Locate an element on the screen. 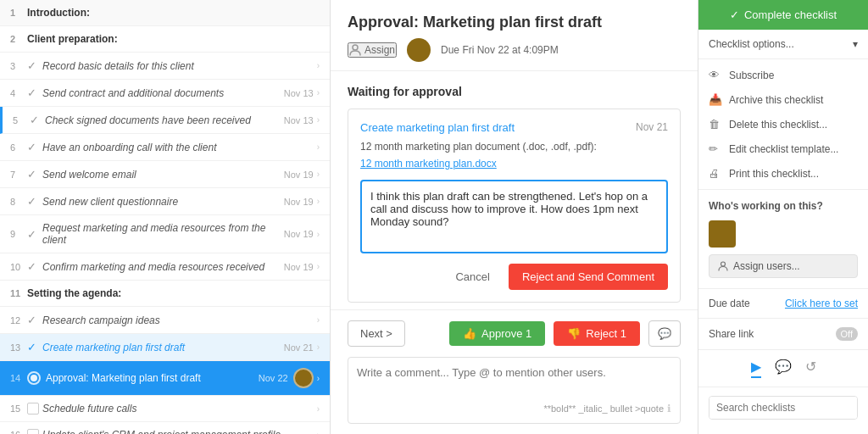 The width and height of the screenshot is (868, 434). sidebar-item-16: 16 Update client's CRM and project manag… is located at coordinates (164, 428).